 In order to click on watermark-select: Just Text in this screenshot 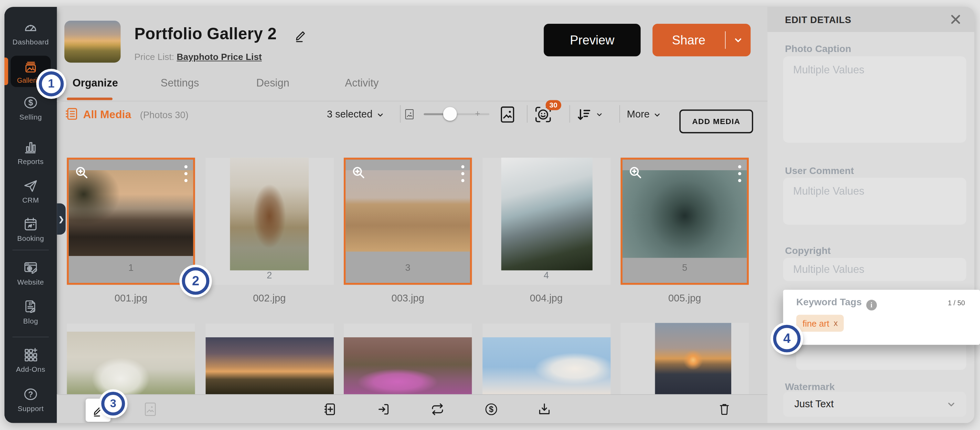, I will do `click(875, 404)`.